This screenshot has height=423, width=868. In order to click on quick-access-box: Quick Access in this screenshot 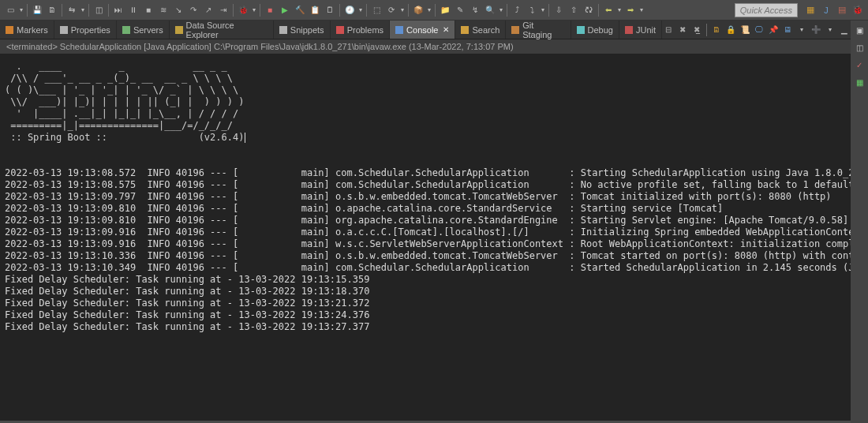, I will do `click(766, 10)`.